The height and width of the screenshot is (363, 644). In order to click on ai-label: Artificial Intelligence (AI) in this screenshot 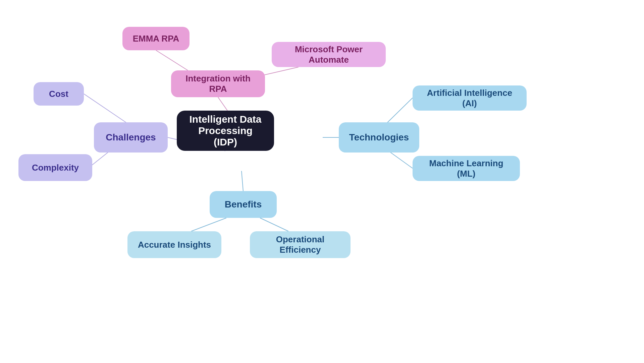, I will do `click(470, 98)`.